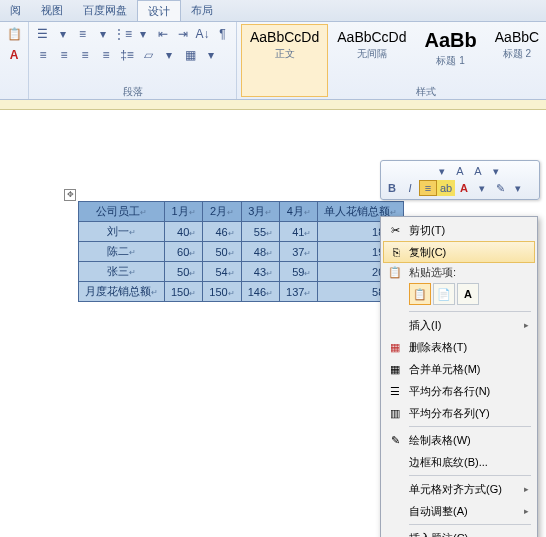 Image resolution: width=546 pixels, height=537 pixels. Describe the element at coordinates (260, 272) in the screenshot. I see `table-cell: 43↵` at that location.